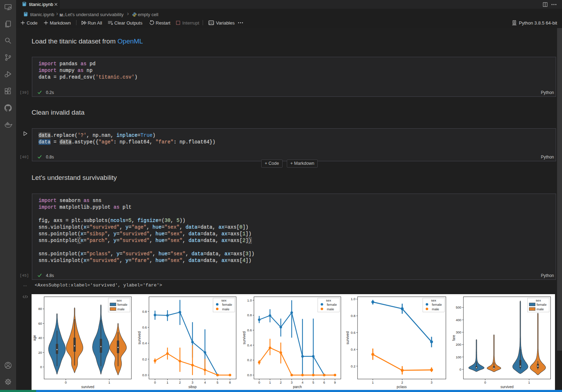 Image resolution: width=562 pixels, height=392 pixels. What do you see at coordinates (230, 382) in the screenshot?
I see `svg-text: 8` at bounding box center [230, 382].